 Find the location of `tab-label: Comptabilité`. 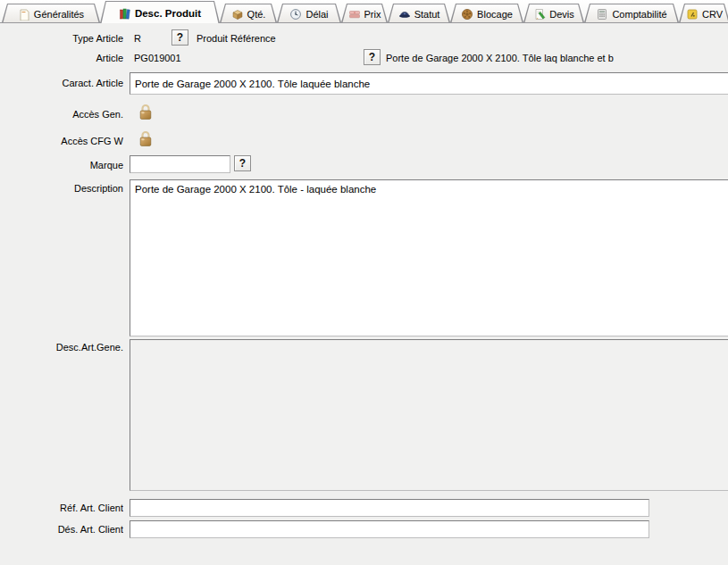

tab-label: Comptabilité is located at coordinates (640, 14).